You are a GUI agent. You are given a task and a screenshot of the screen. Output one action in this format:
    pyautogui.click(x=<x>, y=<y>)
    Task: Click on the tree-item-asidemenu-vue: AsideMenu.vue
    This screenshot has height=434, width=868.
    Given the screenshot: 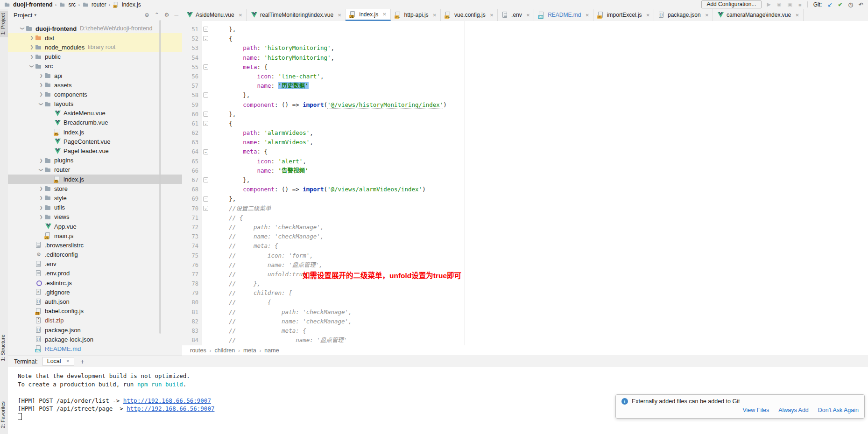 What is the action you would take?
    pyautogui.click(x=95, y=113)
    